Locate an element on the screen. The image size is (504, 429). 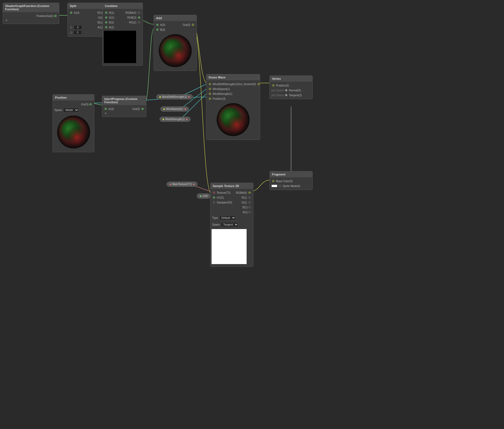
vertex-header: Vertex is located at coordinates (291, 79).